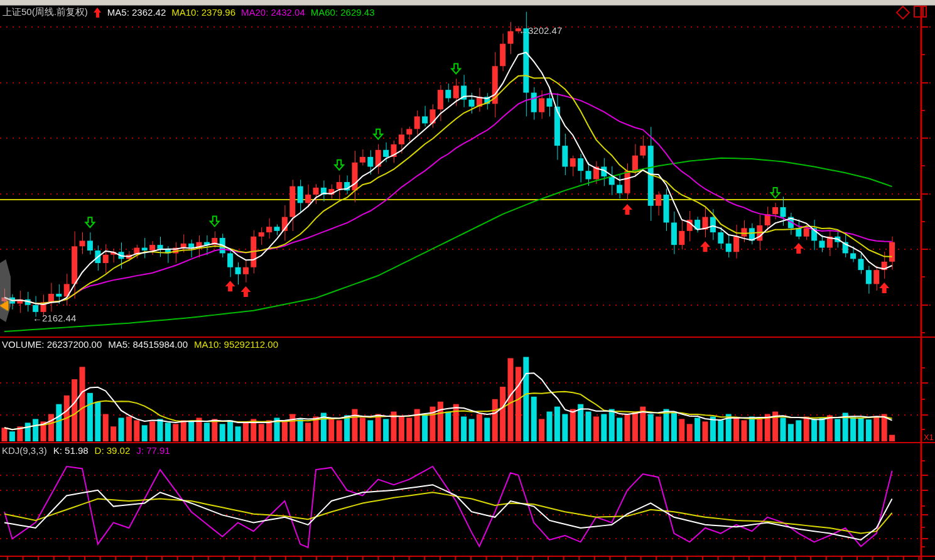  What do you see at coordinates (98, 13) in the screenshot?
I see `up-arrow-icon` at bounding box center [98, 13].